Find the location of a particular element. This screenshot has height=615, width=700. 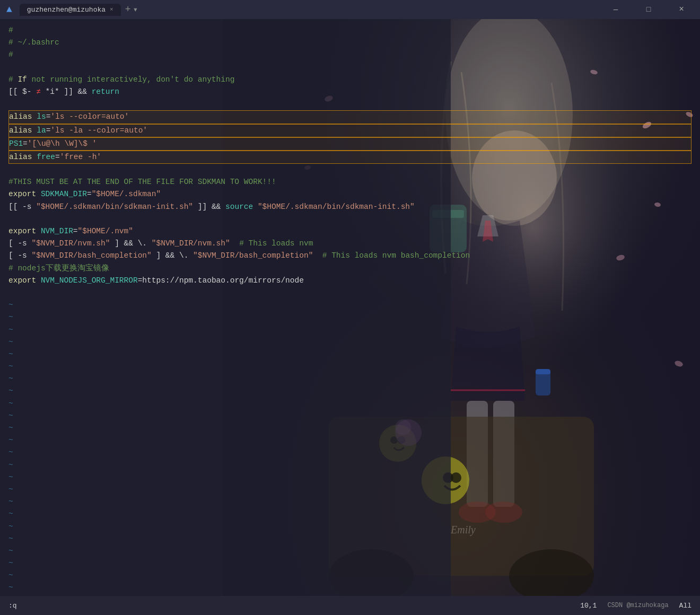

tab-close-button: × is located at coordinates (111, 10).